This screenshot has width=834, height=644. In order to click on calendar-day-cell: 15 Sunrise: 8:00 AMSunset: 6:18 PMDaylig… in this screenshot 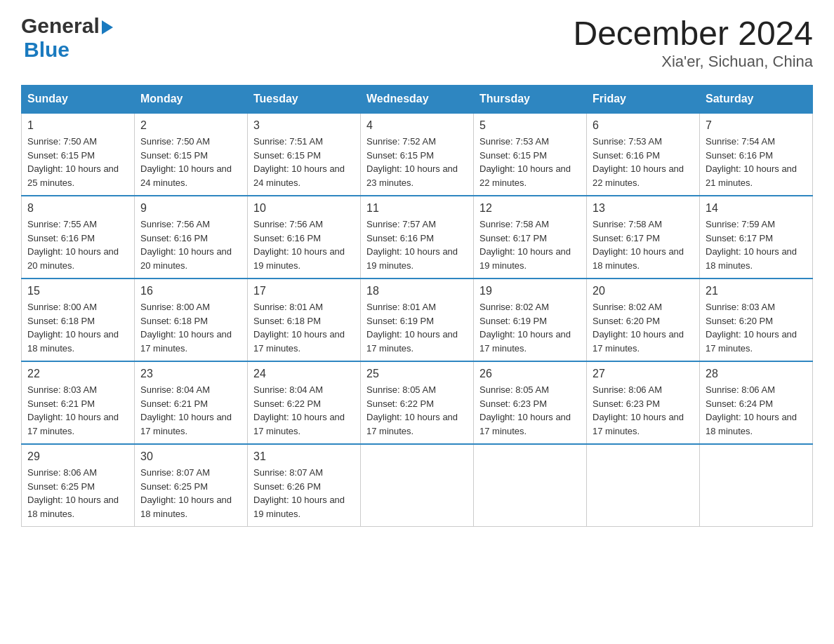, I will do `click(79, 320)`.